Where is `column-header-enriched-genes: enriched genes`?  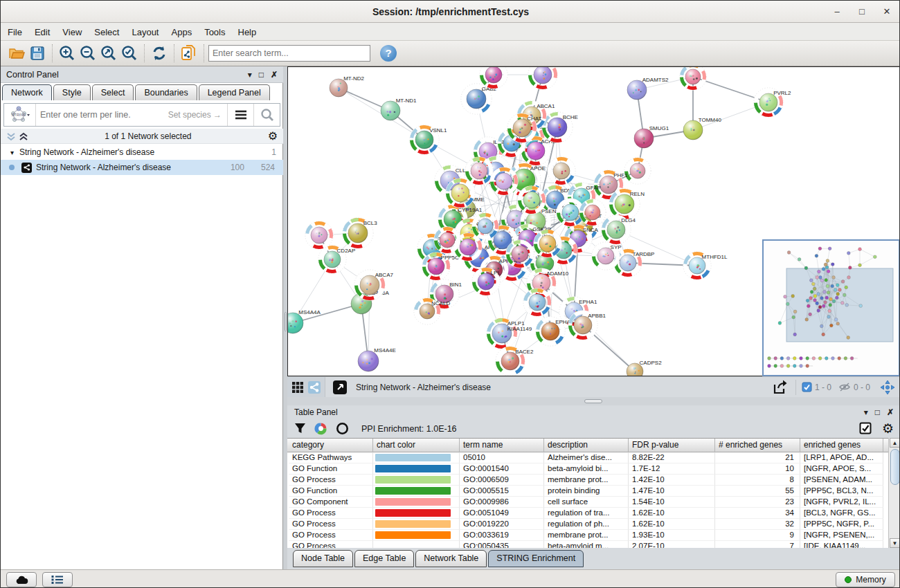 column-header-enriched-genes: enriched genes is located at coordinates (842, 445).